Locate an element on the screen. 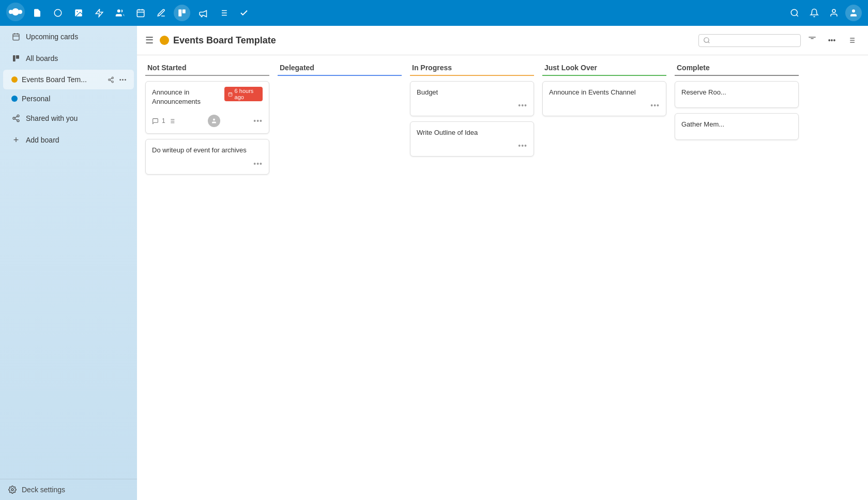 The image size is (868, 500). sidebar-footer: Deck settings is located at coordinates (68, 490).